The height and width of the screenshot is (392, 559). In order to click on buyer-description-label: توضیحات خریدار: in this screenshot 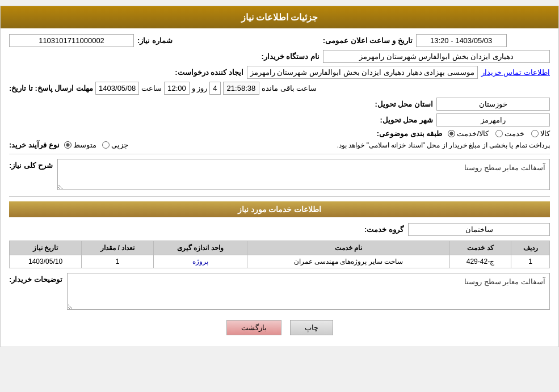, I will do `click(36, 279)`.